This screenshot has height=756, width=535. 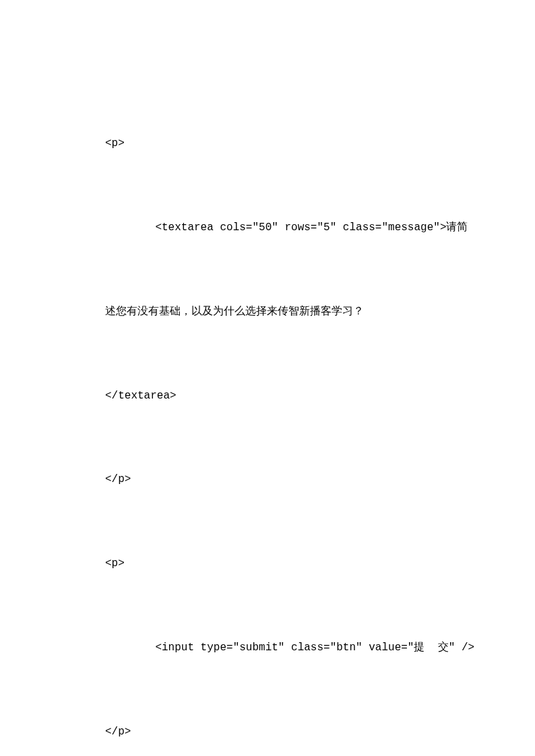 What do you see at coordinates (268, 312) in the screenshot?
I see `code-line: 述您有没有基础，以及为什么选择来传智新播客学习？` at bounding box center [268, 312].